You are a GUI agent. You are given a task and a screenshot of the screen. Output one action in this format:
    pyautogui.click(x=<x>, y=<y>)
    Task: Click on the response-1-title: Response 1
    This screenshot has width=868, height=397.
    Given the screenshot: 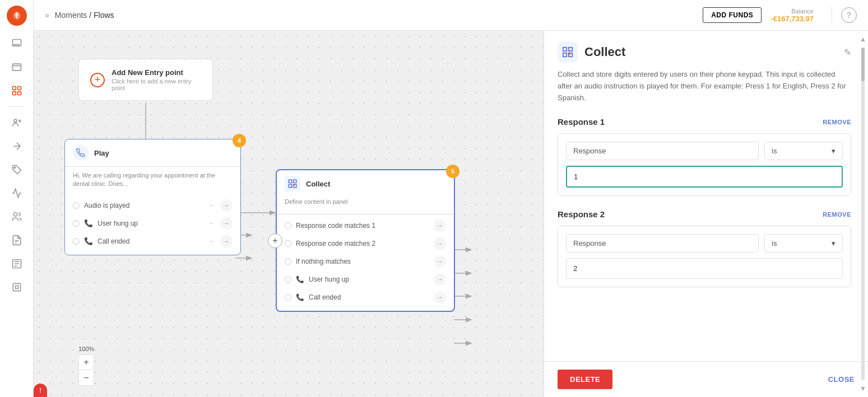 What is the action you would take?
    pyautogui.click(x=581, y=122)
    